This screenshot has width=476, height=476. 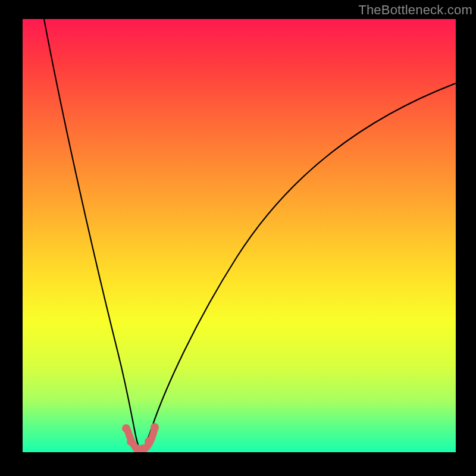 What do you see at coordinates (415, 10) in the screenshot?
I see `watermark-text: TheBottleneck.com` at bounding box center [415, 10].